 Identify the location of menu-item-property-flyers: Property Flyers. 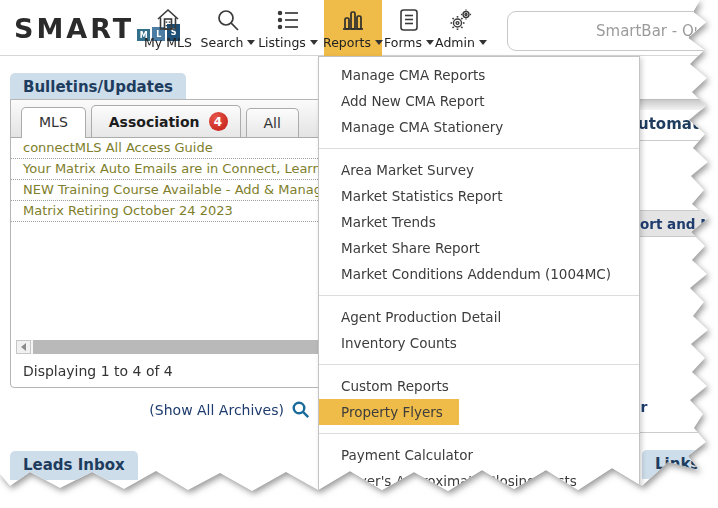
(389, 412).